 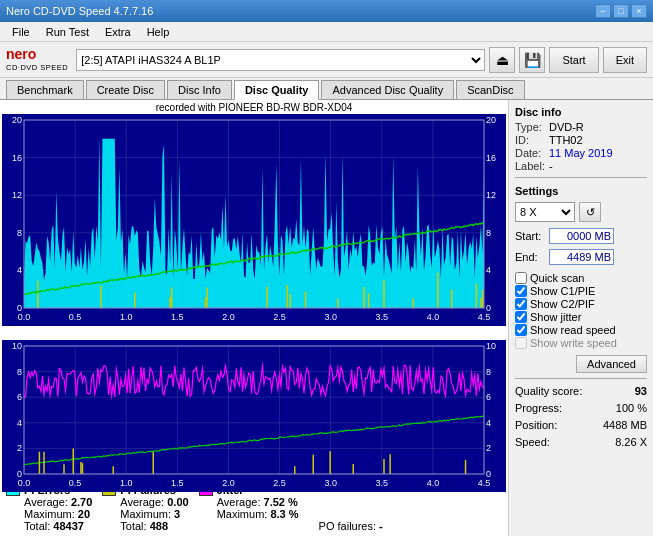 What do you see at coordinates (351, 526) in the screenshot?
I see `po-failures-section: PO failures: -` at bounding box center [351, 526].